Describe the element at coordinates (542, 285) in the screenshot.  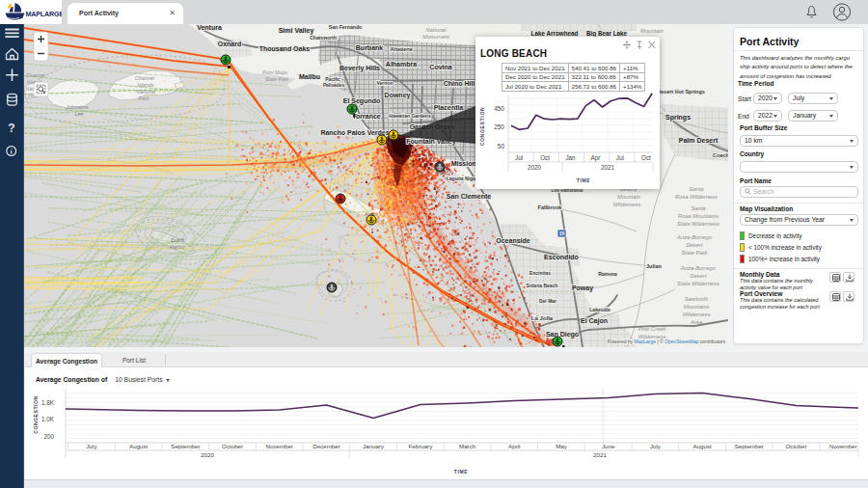
I see `svg-text: Solana Beach` at that location.